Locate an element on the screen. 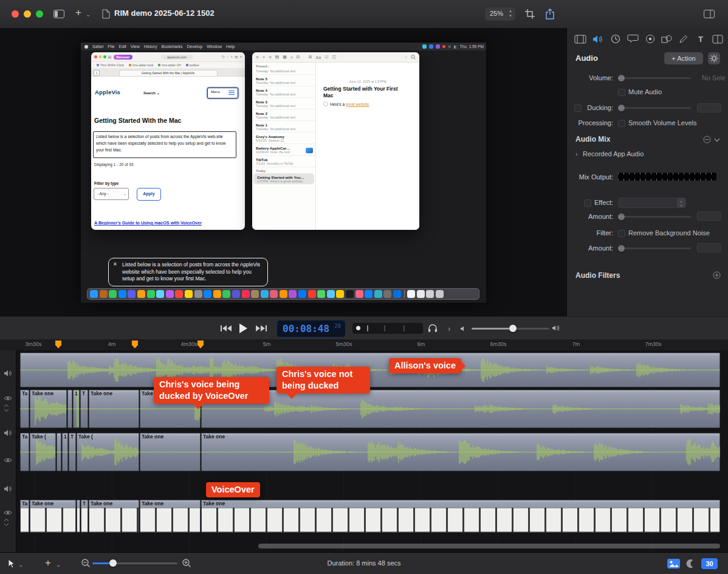  notes-checklist-icon: ☑ is located at coordinates (326, 57).